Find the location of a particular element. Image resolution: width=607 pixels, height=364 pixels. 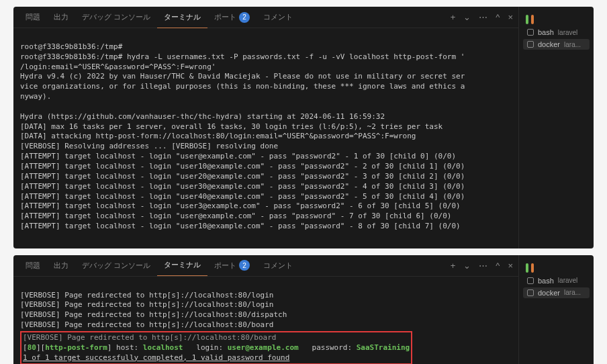

panel-tab-bar: 問題 出力 デバッグ コンソール ターミナル ポート 2 コメント + ⌄ ⋯ … is located at coordinates (266, 17).